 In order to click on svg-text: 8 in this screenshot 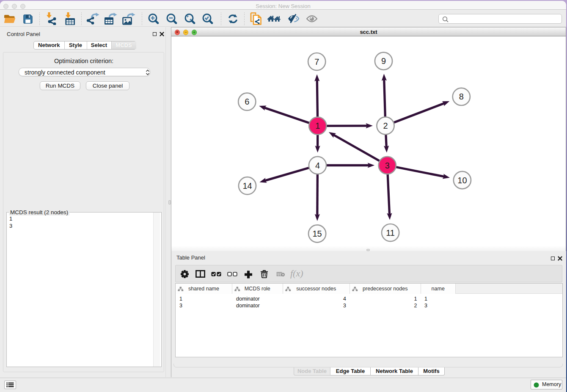, I will do `click(461, 97)`.